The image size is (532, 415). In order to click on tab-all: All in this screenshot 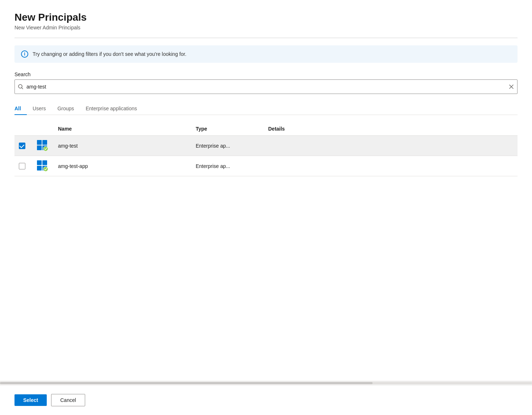, I will do `click(21, 109)`.